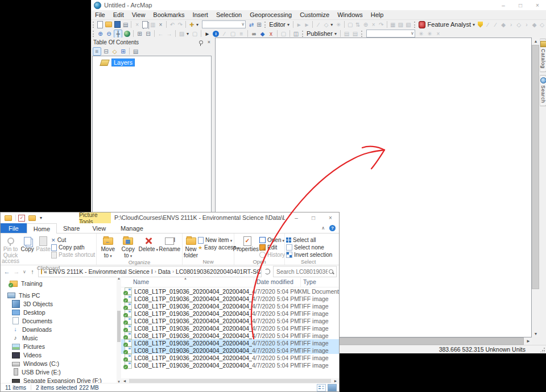  Describe the element at coordinates (320, 34) in the screenshot. I see `publisher-menu: Publisher` at that location.